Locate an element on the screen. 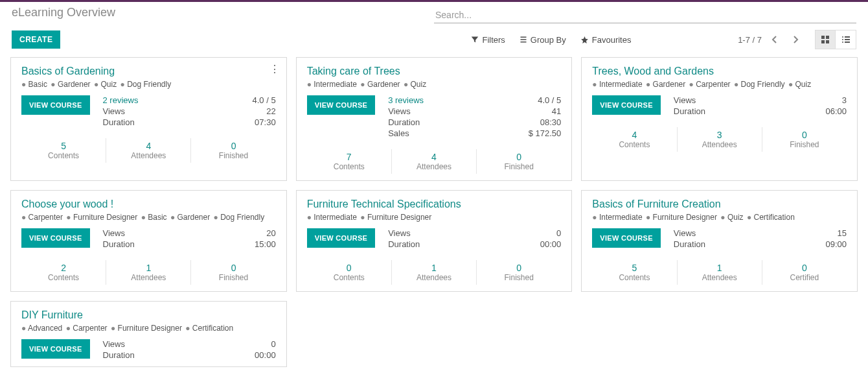  search-input is located at coordinates (645, 16).